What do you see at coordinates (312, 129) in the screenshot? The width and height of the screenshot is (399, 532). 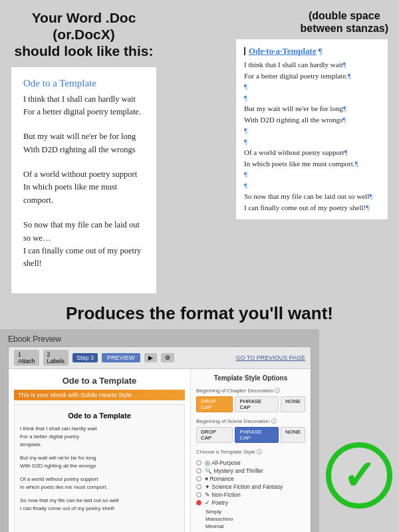 I see `markup-card: Ode·to·a·Template¶ I think that I shall …` at bounding box center [312, 129].